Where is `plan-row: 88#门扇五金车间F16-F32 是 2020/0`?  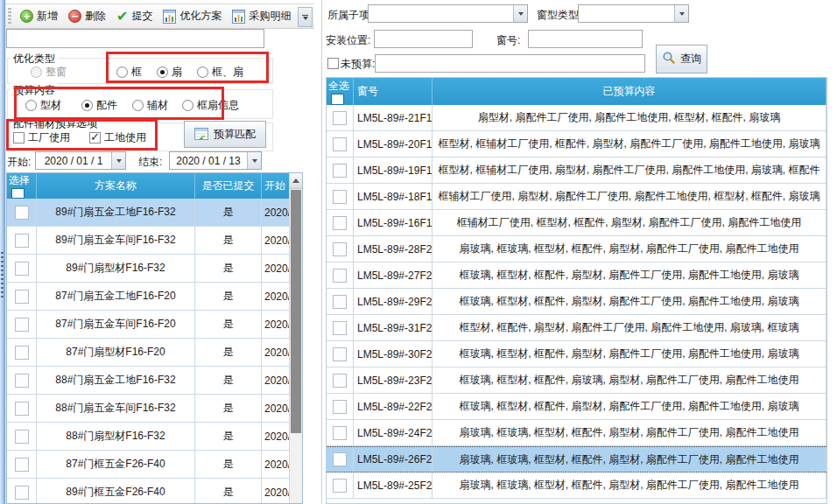
plan-row: 88#门扇五金车间F16-F32 是 2020/0 is located at coordinates (154, 409).